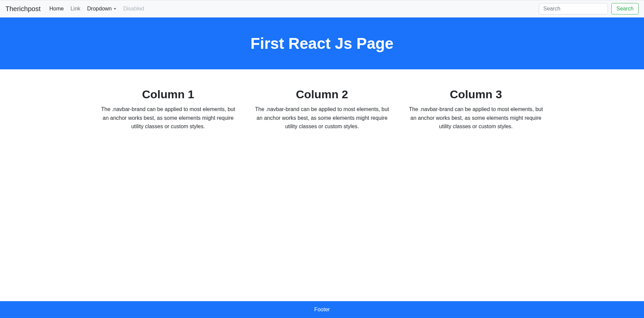  What do you see at coordinates (57, 9) in the screenshot?
I see `nav-item-home: Home` at bounding box center [57, 9].